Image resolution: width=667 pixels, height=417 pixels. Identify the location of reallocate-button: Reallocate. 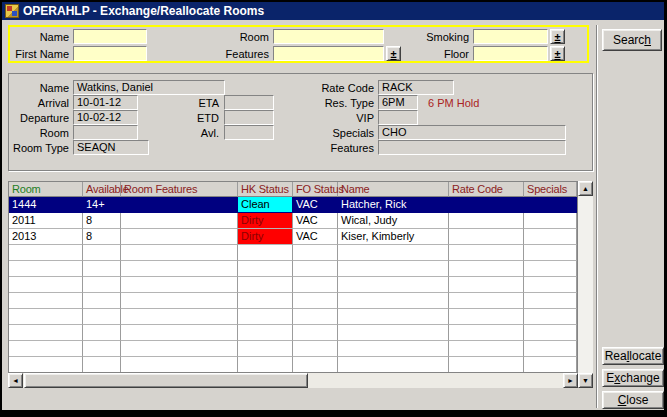
(633, 356).